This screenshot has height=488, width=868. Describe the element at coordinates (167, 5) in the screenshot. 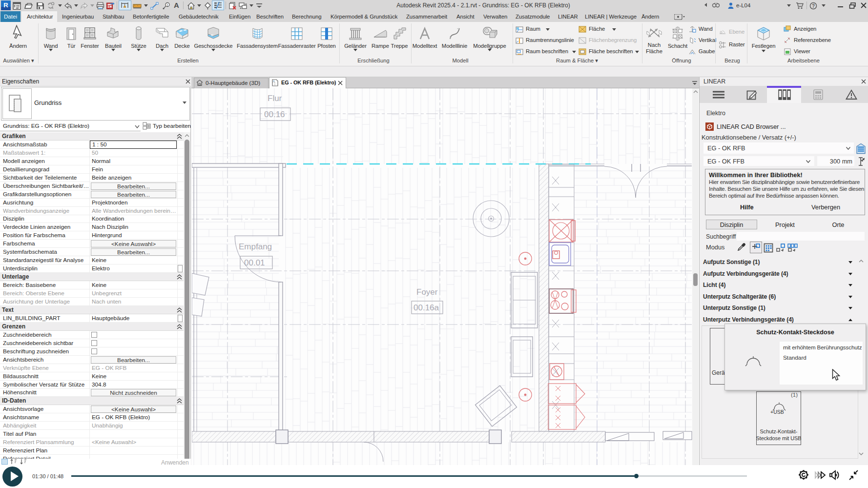

I see `svg-text: 1` at that location.